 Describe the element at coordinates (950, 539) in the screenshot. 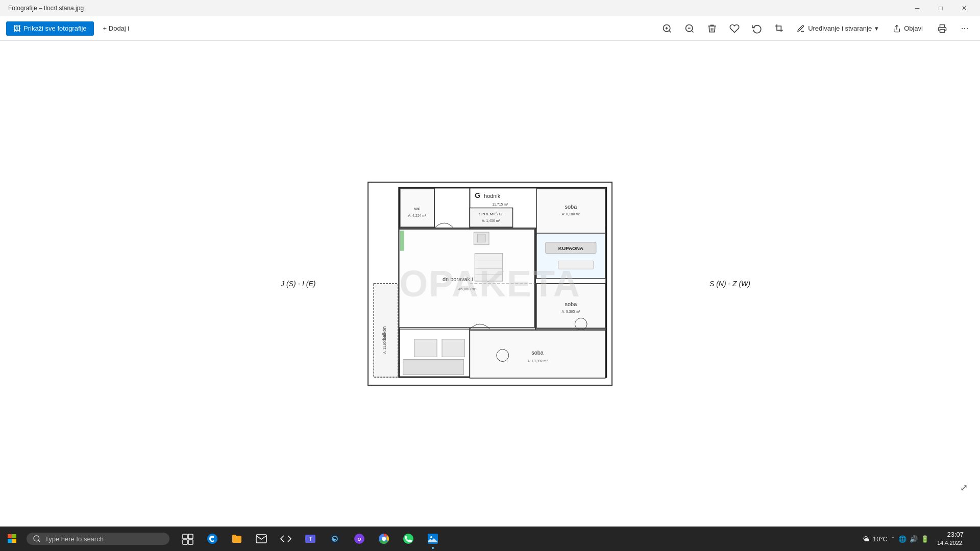

I see `taskbar-clock: 23:07 14.4.2022.` at that location.